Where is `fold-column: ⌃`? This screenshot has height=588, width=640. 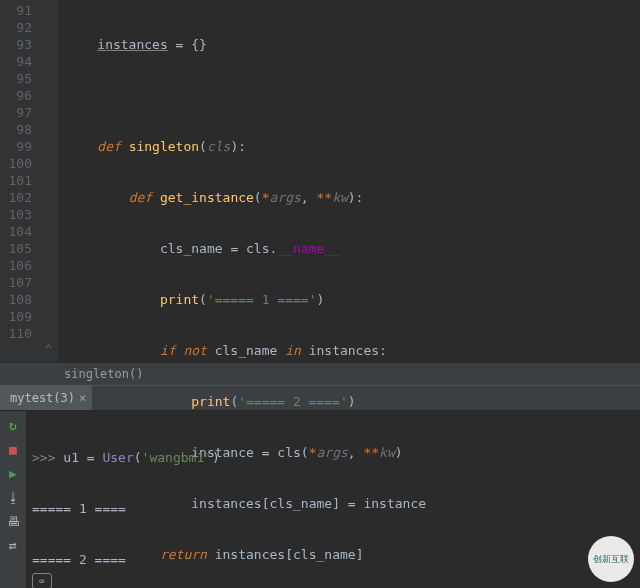 fold-column: ⌃ is located at coordinates (51, 181).